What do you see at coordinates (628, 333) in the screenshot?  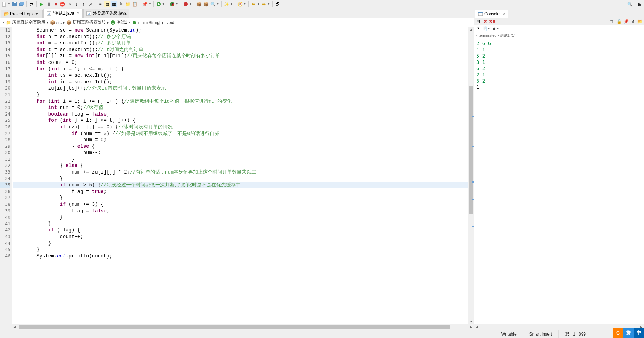 I see `ime-pin-badge: 拼` at bounding box center [628, 333].